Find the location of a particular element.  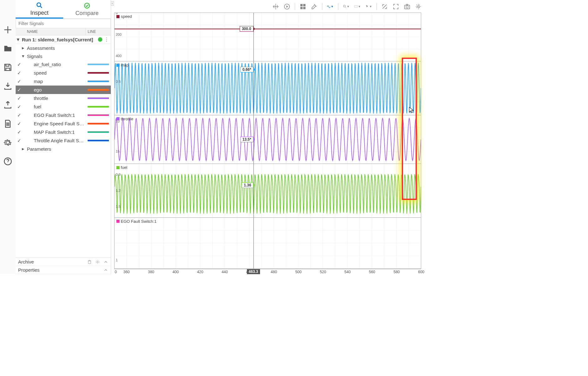

x-tick: 400 is located at coordinates (176, 272).